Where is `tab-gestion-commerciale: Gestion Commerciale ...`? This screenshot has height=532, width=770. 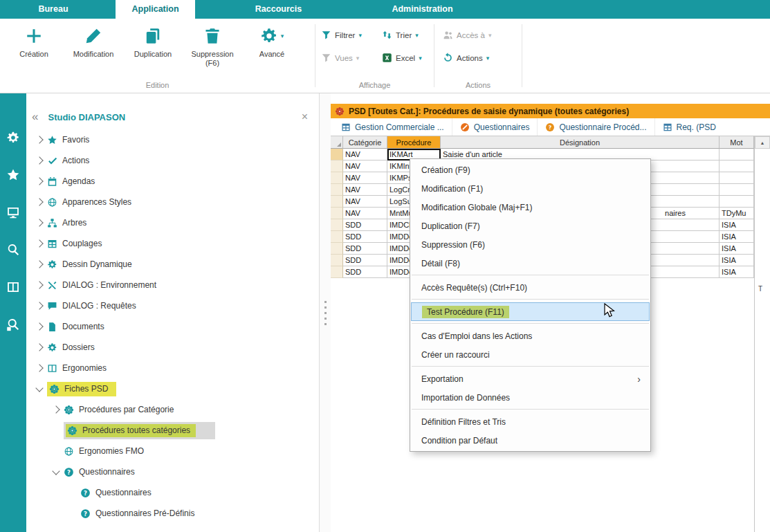
tab-gestion-commerciale: Gestion Commerciale ... is located at coordinates (393, 127).